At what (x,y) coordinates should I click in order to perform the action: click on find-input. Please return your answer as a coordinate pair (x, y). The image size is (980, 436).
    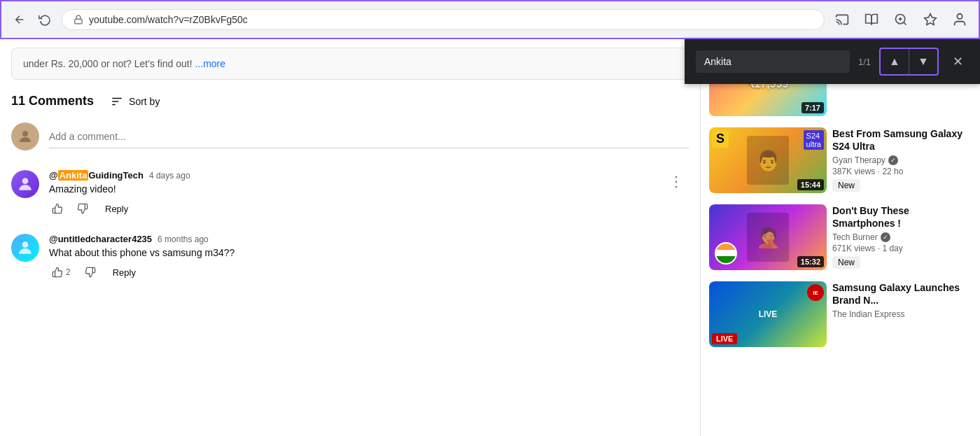
    Looking at the image, I should click on (773, 62).